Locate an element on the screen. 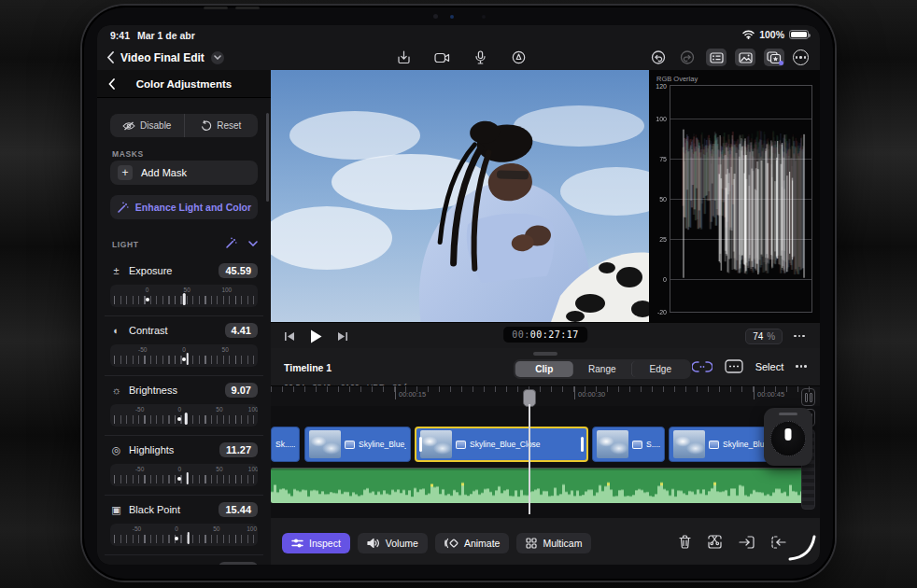 This screenshot has height=588, width=917. slider-value: 15.31 is located at coordinates (238, 564).